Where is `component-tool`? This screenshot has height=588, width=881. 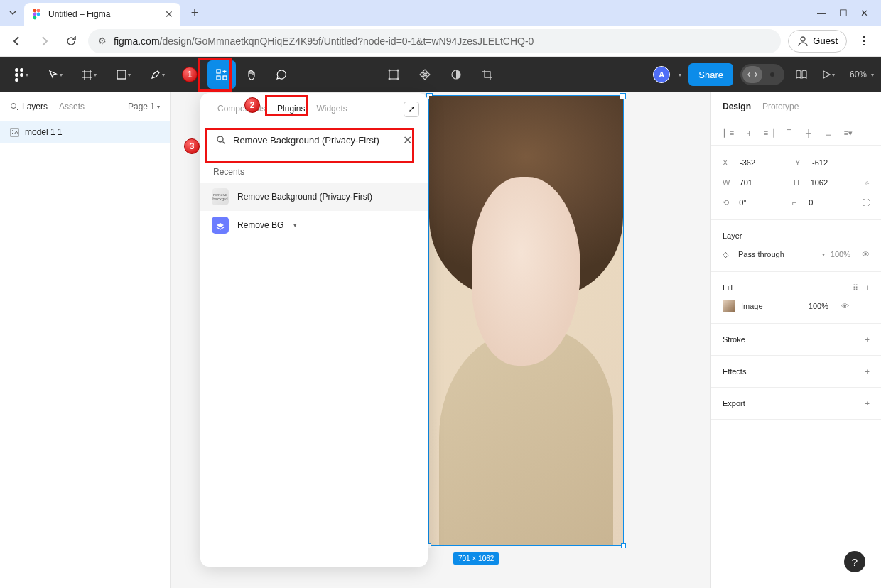
component-tool is located at coordinates (425, 75).